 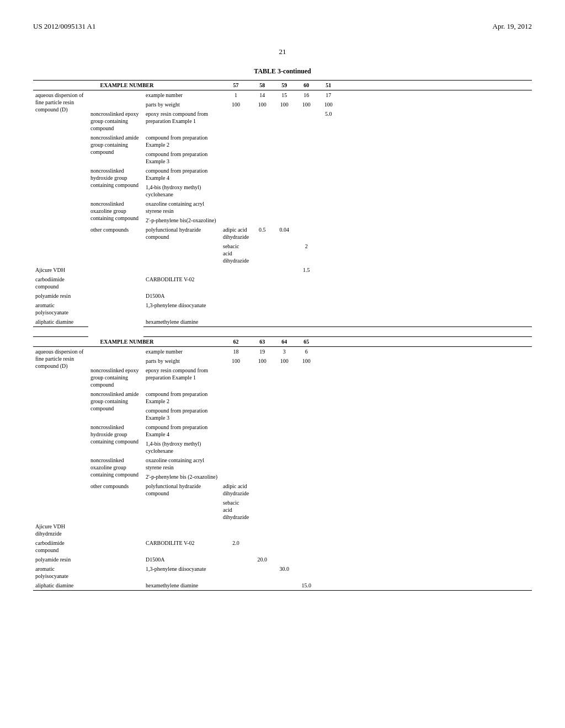 What do you see at coordinates (116, 212) in the screenshot?
I see `oxazoline-group-label: noncrosslinked oxazoline group containin…` at bounding box center [116, 212].